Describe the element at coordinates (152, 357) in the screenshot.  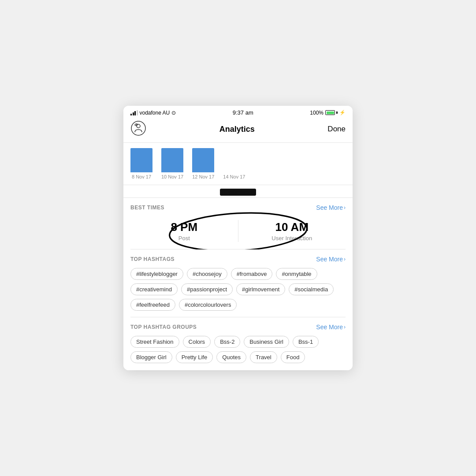
I see `group-chip-5: Blogger Girl` at that location.